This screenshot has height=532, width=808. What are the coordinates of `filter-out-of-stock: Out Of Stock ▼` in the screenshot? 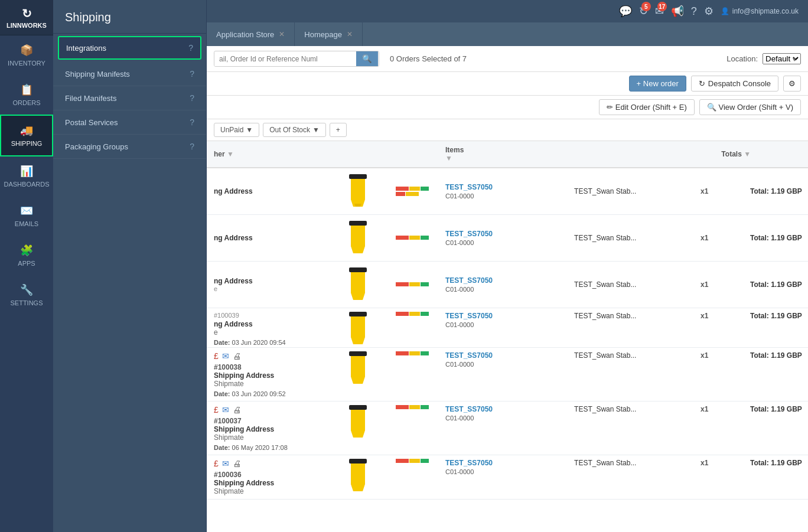 It's located at (294, 130).